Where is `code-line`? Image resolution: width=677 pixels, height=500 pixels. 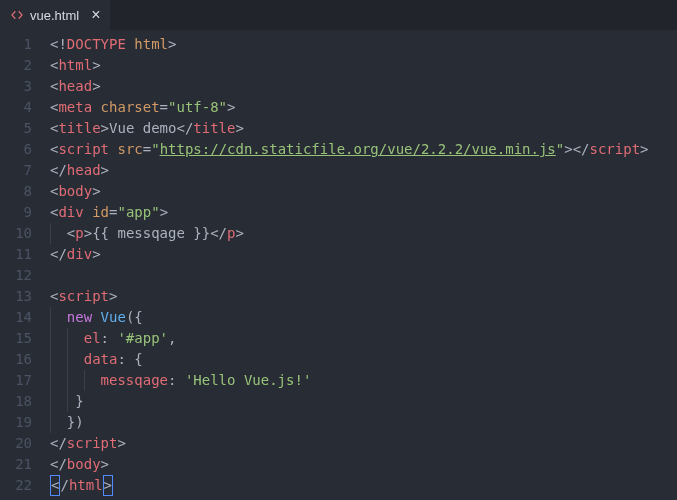
code-line is located at coordinates (364, 276).